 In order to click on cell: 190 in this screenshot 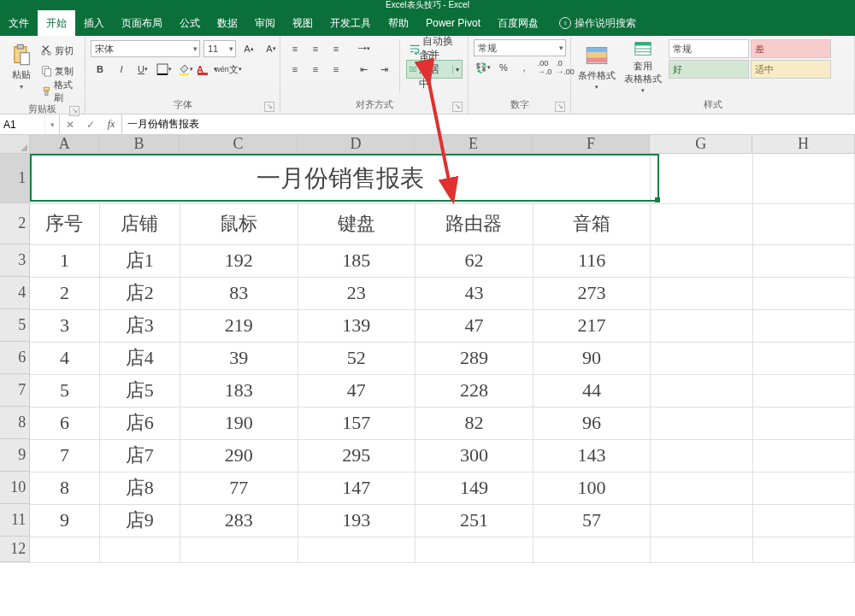, I will do `click(239, 423)`.